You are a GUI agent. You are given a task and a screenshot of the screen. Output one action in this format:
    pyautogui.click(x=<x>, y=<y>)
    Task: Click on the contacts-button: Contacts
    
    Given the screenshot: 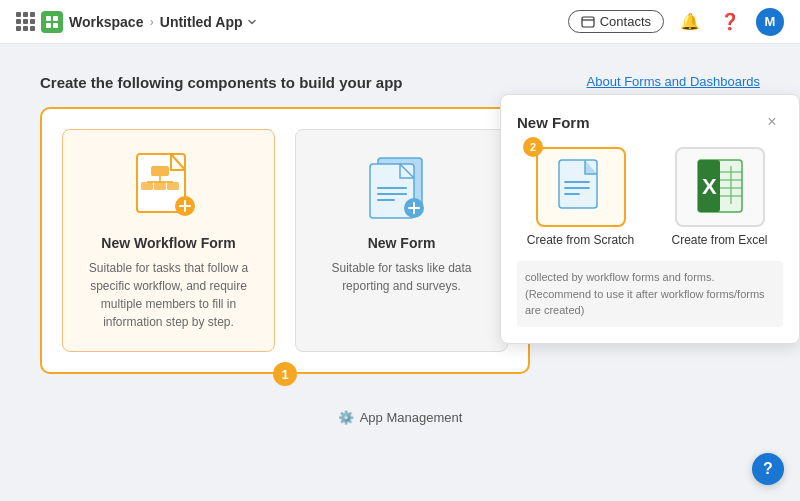 What is the action you would take?
    pyautogui.click(x=616, y=22)
    